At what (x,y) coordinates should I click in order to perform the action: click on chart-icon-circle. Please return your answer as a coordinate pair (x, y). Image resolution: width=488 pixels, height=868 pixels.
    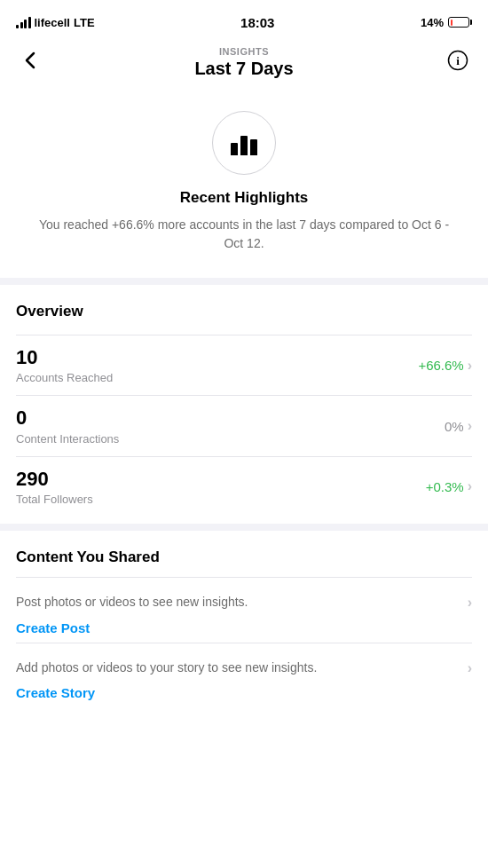
    Looking at the image, I should click on (244, 143).